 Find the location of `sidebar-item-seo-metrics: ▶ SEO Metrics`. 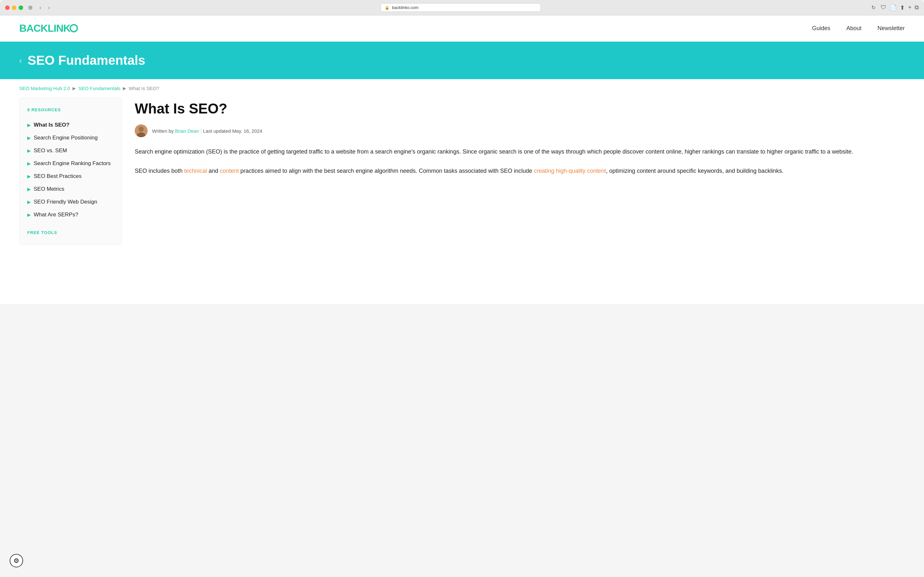

sidebar-item-seo-metrics: ▶ SEO Metrics is located at coordinates (70, 189).